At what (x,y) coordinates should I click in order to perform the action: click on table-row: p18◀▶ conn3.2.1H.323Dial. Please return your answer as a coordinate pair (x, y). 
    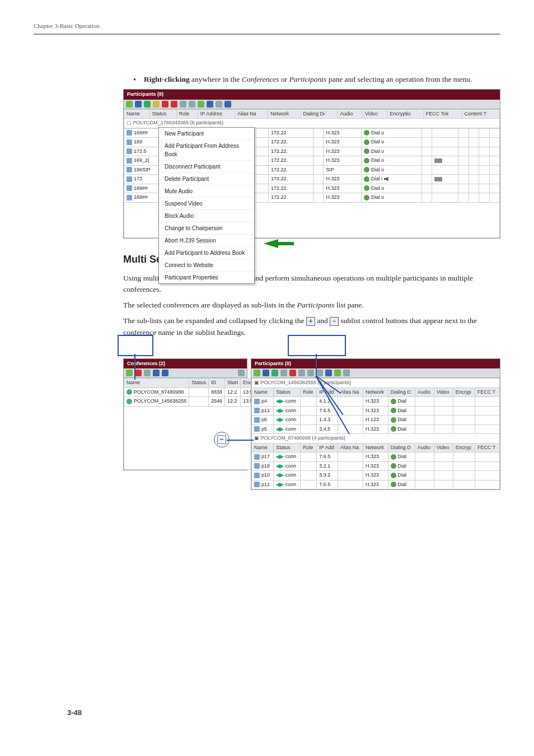
    Looking at the image, I should click on (376, 466).